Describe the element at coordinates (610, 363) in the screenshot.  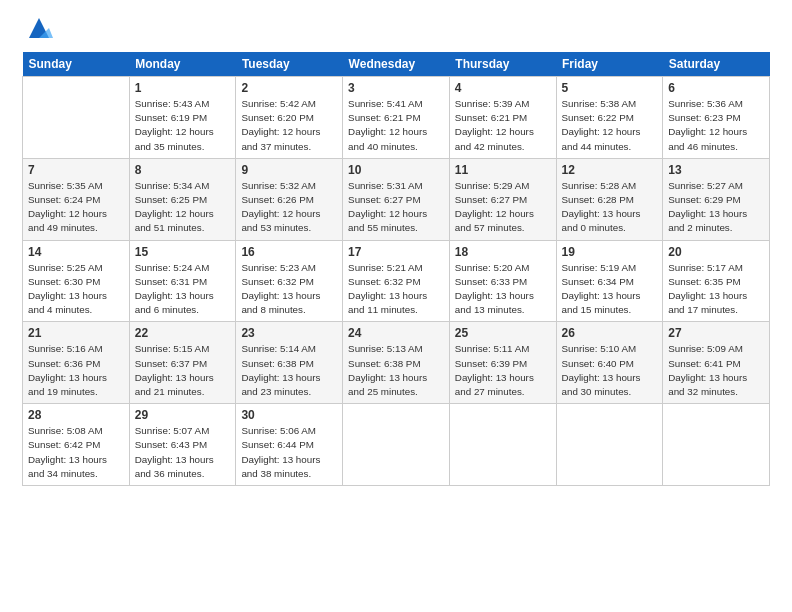
I see `calendar-cell: 26Sunrise: 5:10 AM Sunset: 6:40 PM Dayli…` at that location.